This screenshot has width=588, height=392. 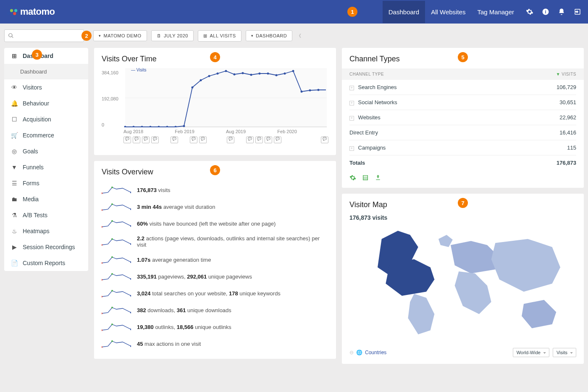 I want to click on sidebar-item-ecommerce: 🛒Ecommerce, so click(x=46, y=135).